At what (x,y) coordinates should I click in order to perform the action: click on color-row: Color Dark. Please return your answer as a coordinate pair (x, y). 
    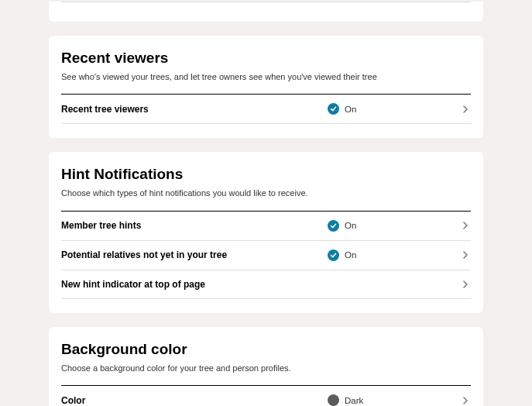
    Looking at the image, I should click on (266, 396).